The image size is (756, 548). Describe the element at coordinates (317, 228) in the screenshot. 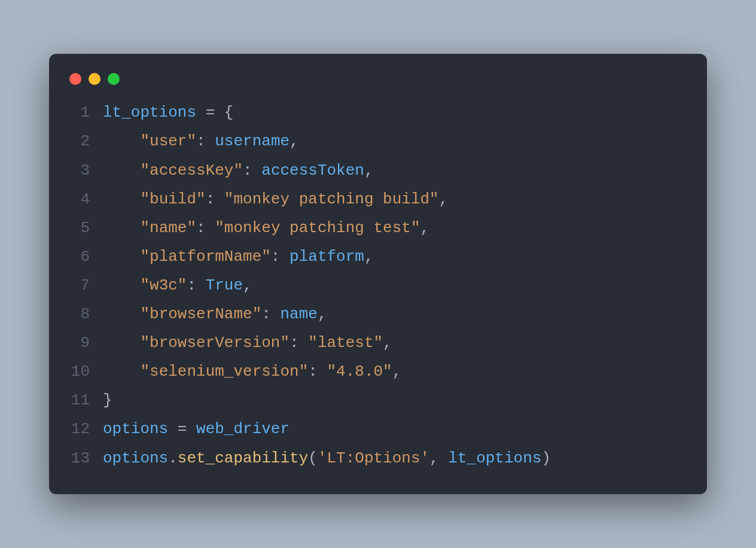

I see `token-str: "monkey patching test"` at that location.